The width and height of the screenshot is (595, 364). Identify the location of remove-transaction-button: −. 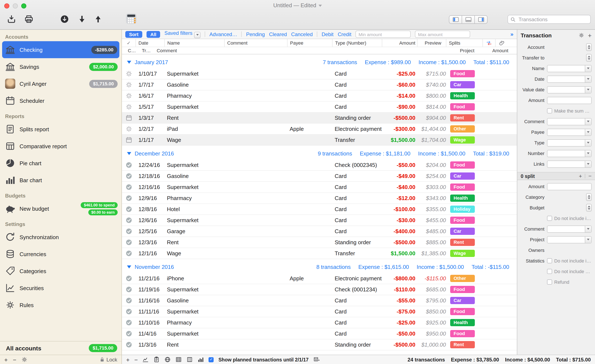
(136, 359).